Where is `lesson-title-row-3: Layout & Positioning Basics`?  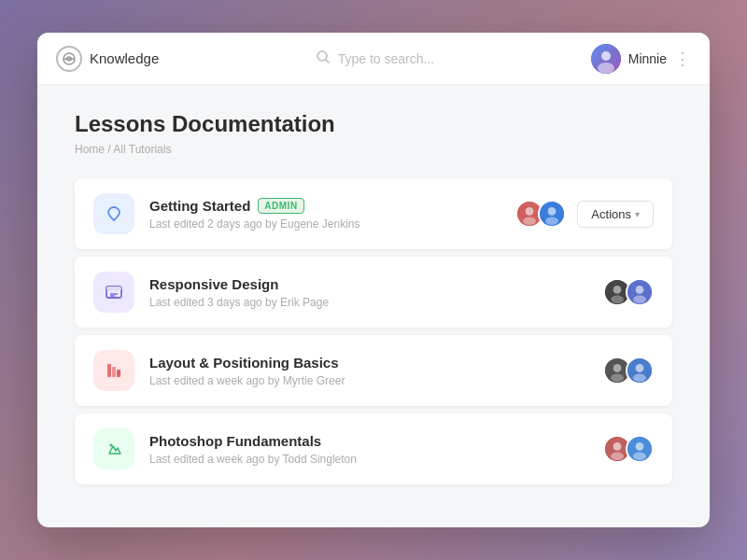
lesson-title-row-3: Layout & Positioning Basics is located at coordinates (369, 362).